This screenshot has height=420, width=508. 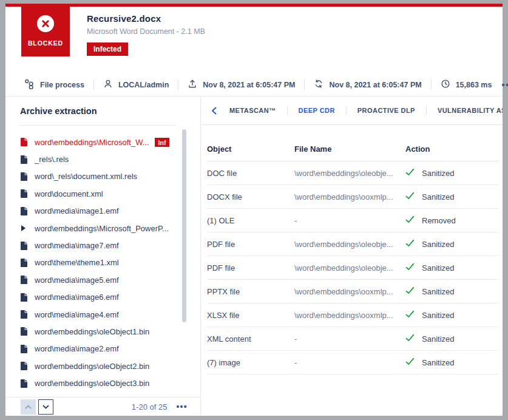 I want to click on refresh-icon, so click(x=319, y=85).